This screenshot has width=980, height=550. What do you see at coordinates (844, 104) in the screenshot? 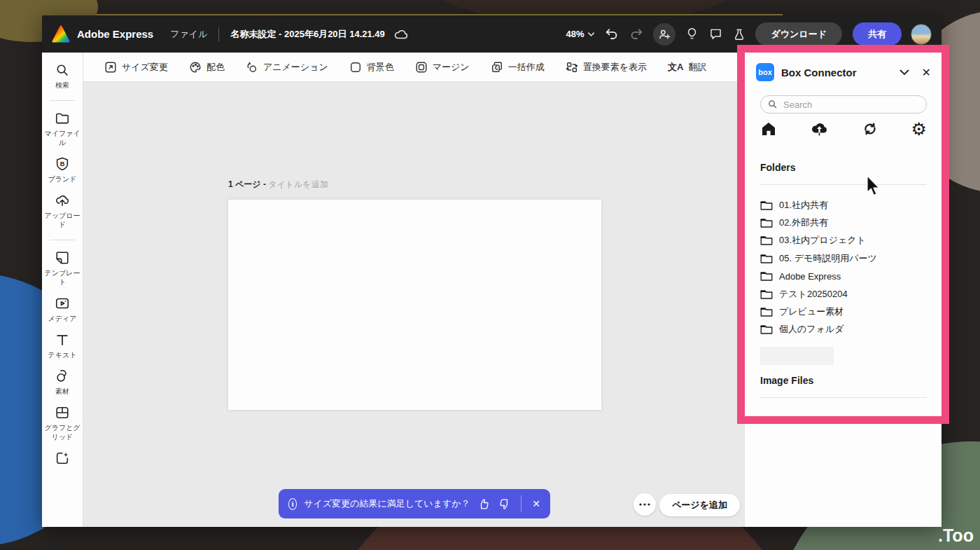
I see `search-input` at bounding box center [844, 104].